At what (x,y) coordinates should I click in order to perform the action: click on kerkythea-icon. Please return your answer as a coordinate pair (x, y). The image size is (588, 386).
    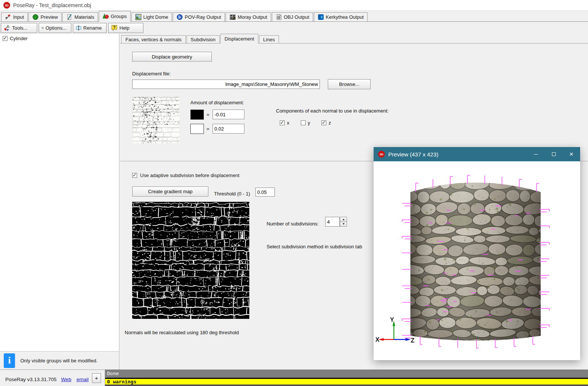
    Looking at the image, I should click on (321, 17).